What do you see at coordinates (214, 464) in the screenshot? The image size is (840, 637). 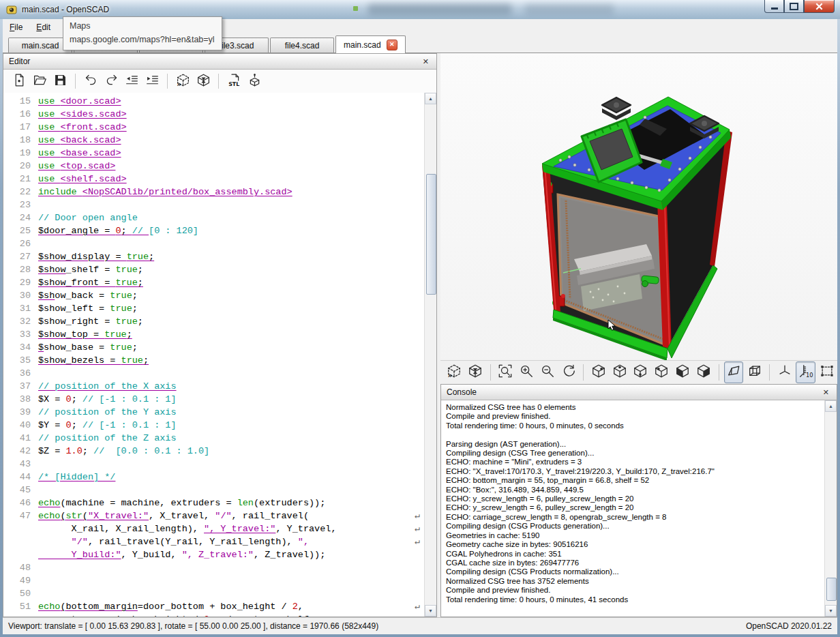 I see `code-line: 43` at bounding box center [214, 464].